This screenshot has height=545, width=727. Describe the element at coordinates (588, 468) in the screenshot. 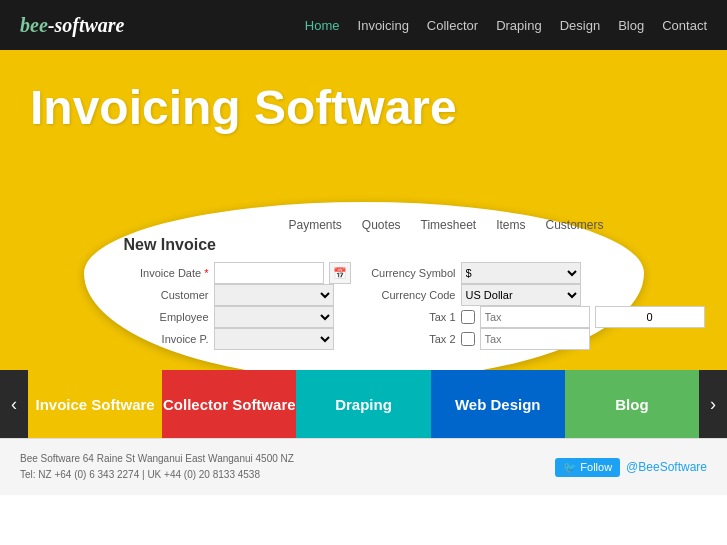

I see `follow-button: 🐦 Follow` at that location.